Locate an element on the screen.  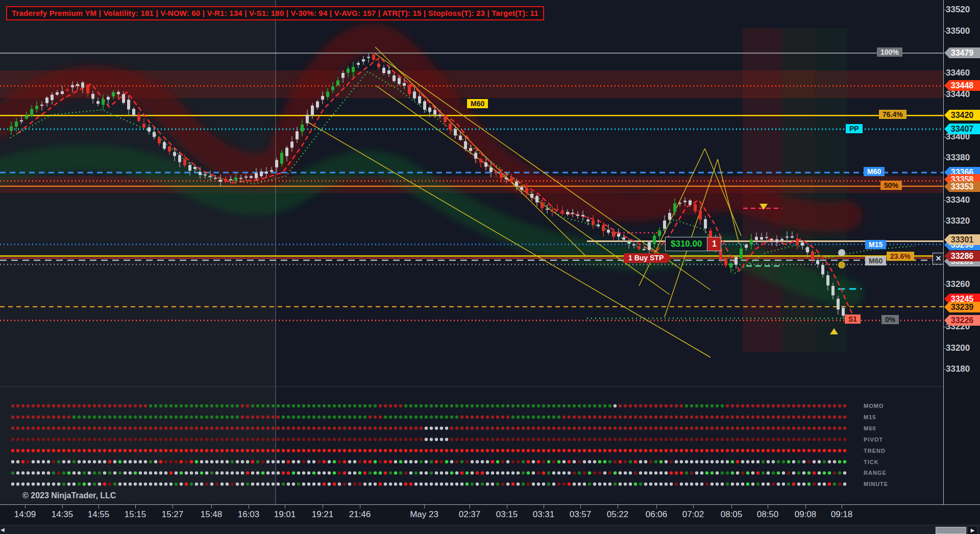
price-axis-tick: 33440 is located at coordinates (963, 94).